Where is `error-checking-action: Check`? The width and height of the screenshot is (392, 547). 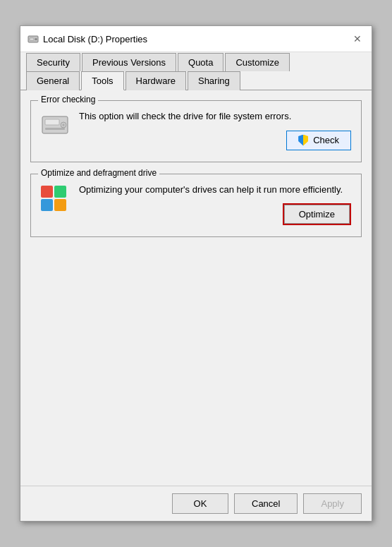
error-checking-action: Check is located at coordinates (215, 140).